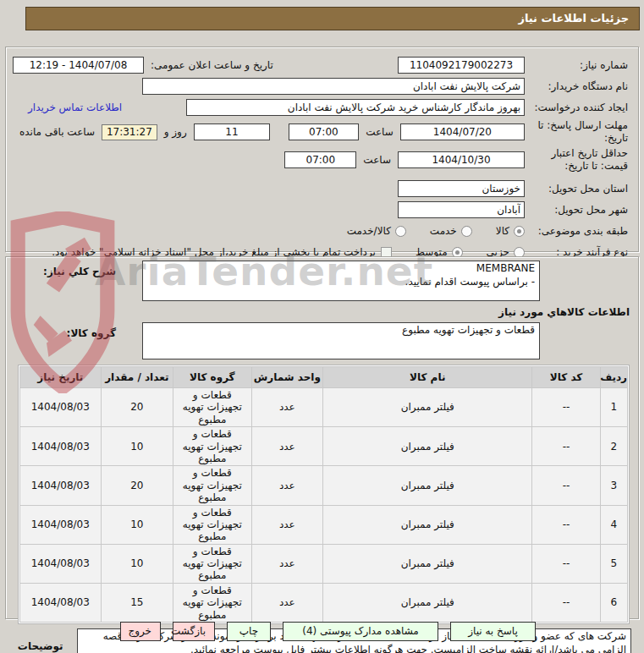 The image size is (644, 653). I want to click on province-row: استان محل تحویل: خوزستان, so click(320, 189).